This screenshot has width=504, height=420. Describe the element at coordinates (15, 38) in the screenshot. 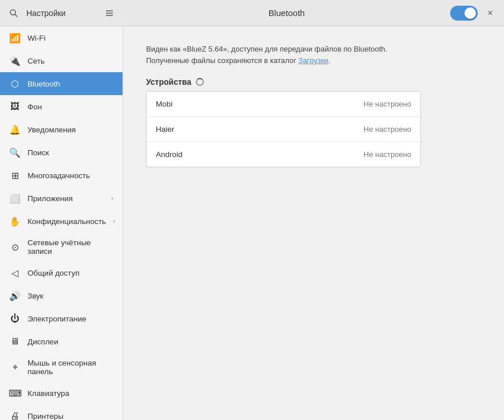

I see `wifi-icon: 📶` at that location.